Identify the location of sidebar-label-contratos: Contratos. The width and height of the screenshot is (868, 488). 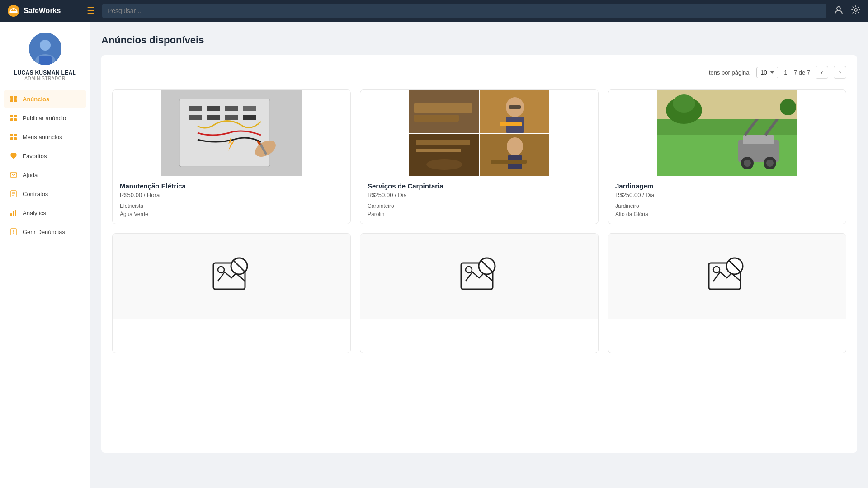
(35, 194).